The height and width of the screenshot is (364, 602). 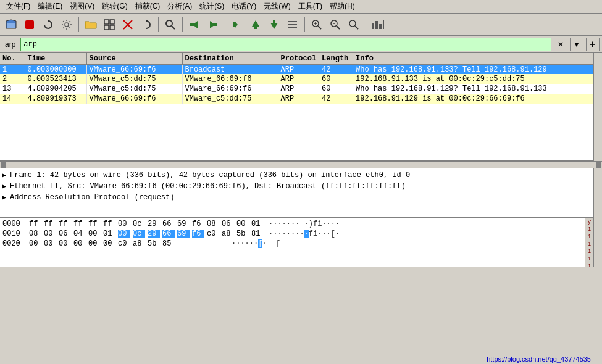 I want to click on refresh-button, so click(x=146, y=25).